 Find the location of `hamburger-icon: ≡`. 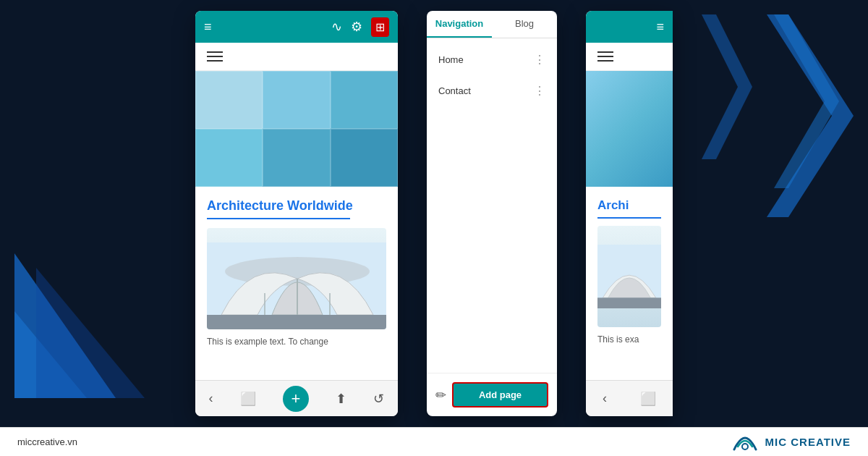

hamburger-icon: ≡ is located at coordinates (208, 28).